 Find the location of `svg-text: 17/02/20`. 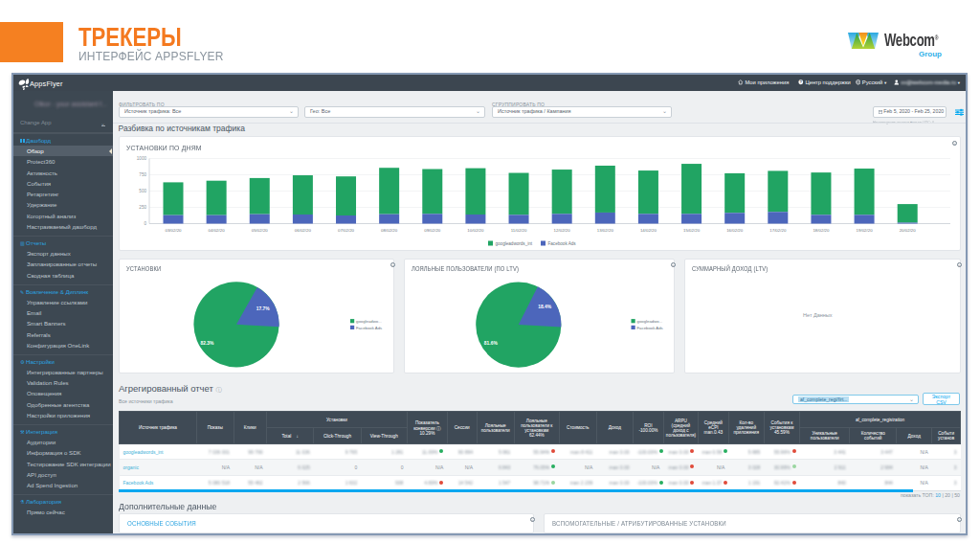

svg-text: 17/02/20 is located at coordinates (778, 230).